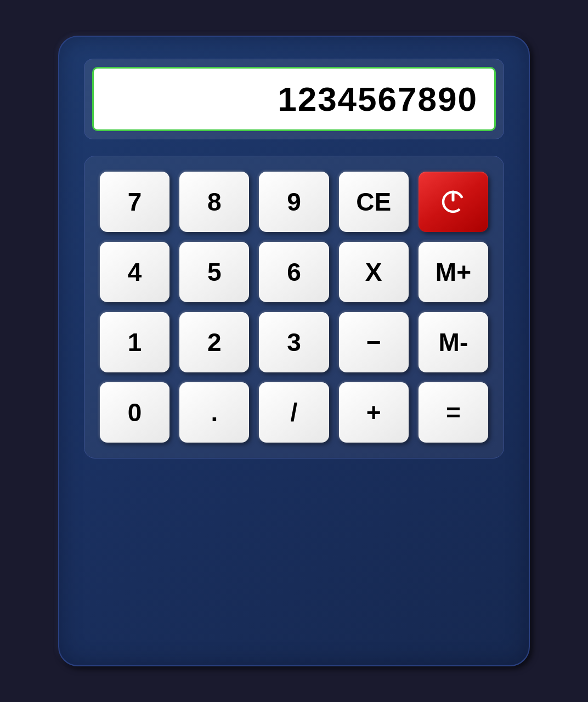  Describe the element at coordinates (214, 272) in the screenshot. I see `btn-5: 5` at that location.